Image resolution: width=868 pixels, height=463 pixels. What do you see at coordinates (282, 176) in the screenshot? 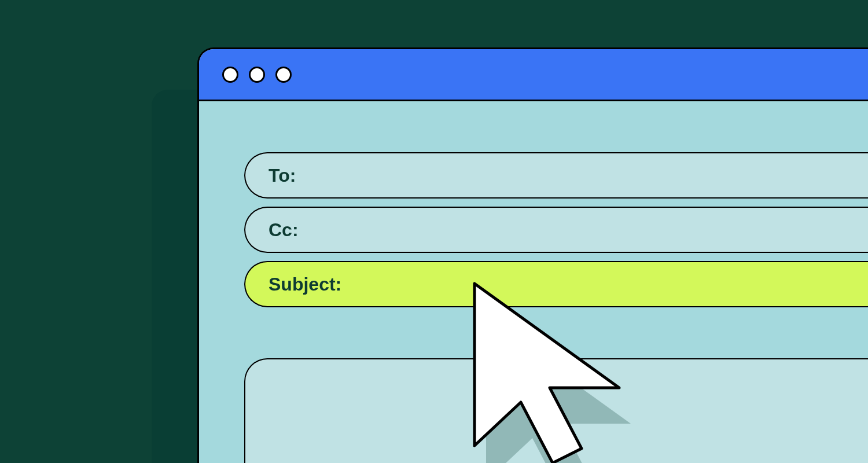
I see `to-label: To:` at bounding box center [282, 176].